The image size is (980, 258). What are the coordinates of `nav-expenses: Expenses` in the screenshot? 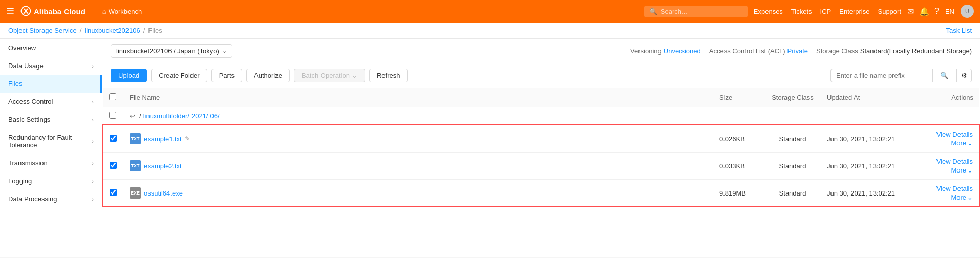 It's located at (768, 11).